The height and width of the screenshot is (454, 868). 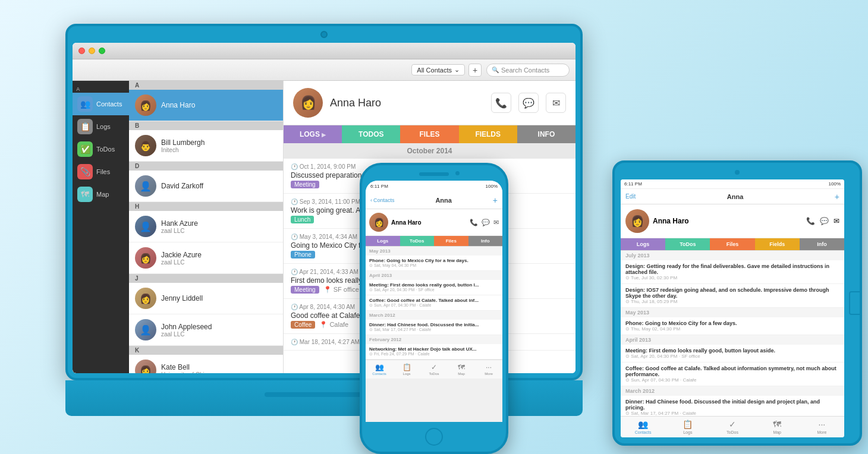 I want to click on contact-item-hank: 👤 Hank Azure zaal LLC, so click(x=206, y=227).